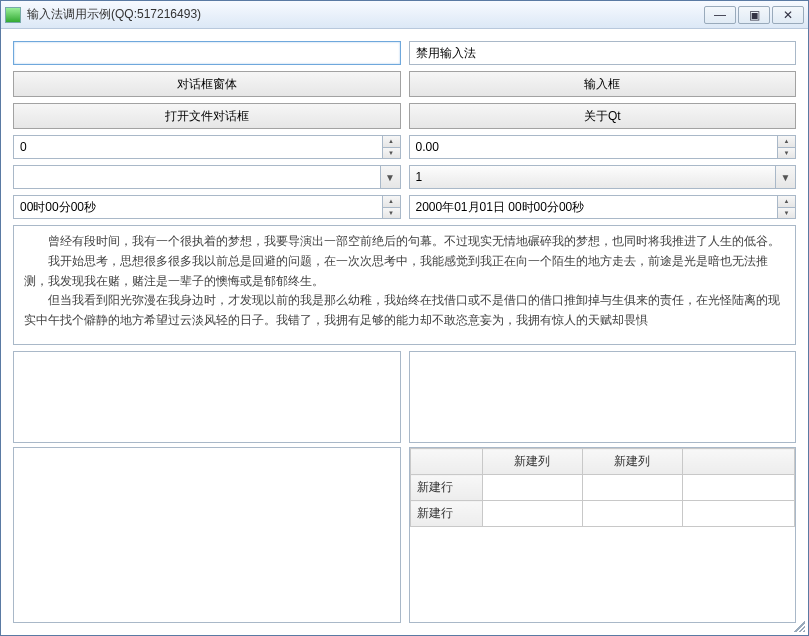 The image size is (809, 636). What do you see at coordinates (786, 147) in the screenshot?
I see `double-spinbox-buttons: ▲ ▼` at bounding box center [786, 147].